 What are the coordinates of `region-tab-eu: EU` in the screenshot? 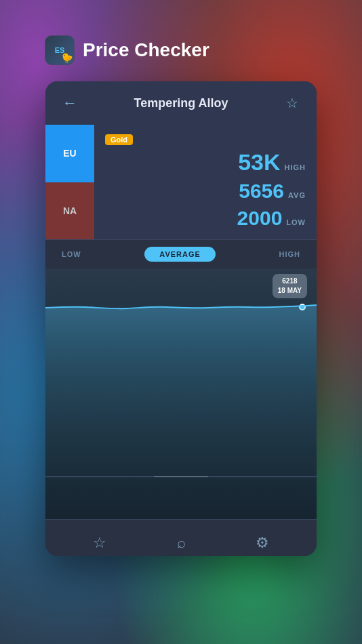 It's located at (70, 153).